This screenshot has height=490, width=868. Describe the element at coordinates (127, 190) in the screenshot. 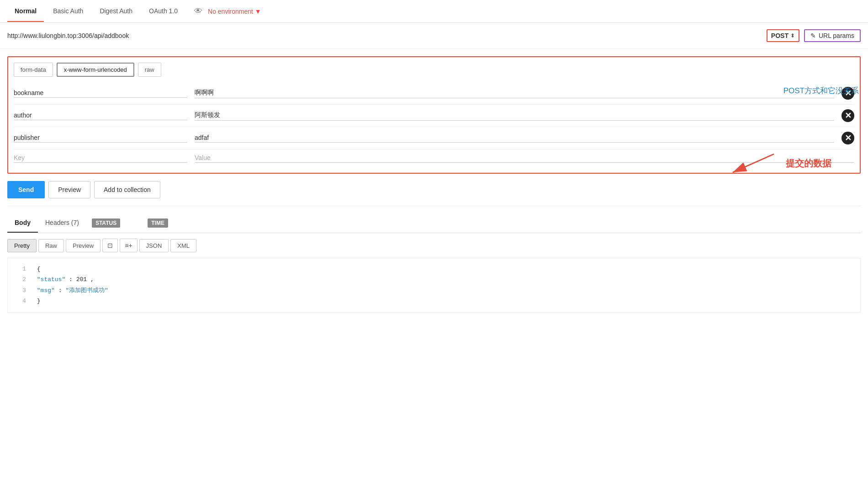

I see `add-to-collection-button: Add to collection` at that location.